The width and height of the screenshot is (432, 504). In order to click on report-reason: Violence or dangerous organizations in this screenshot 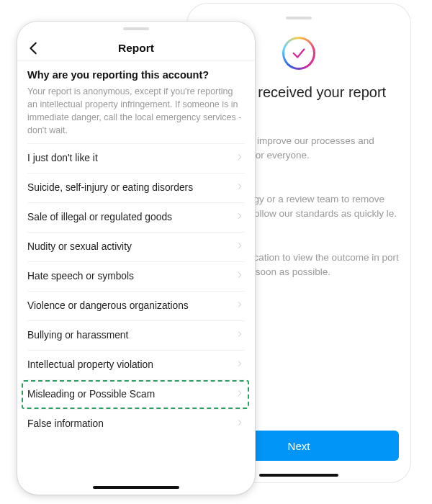, I will do `click(136, 305)`.